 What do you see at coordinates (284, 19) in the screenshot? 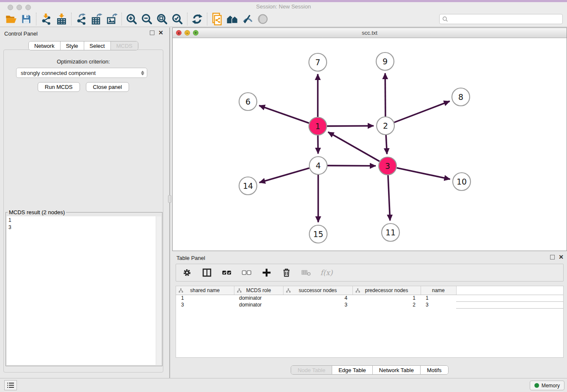
I see `main-toolbar` at bounding box center [284, 19].